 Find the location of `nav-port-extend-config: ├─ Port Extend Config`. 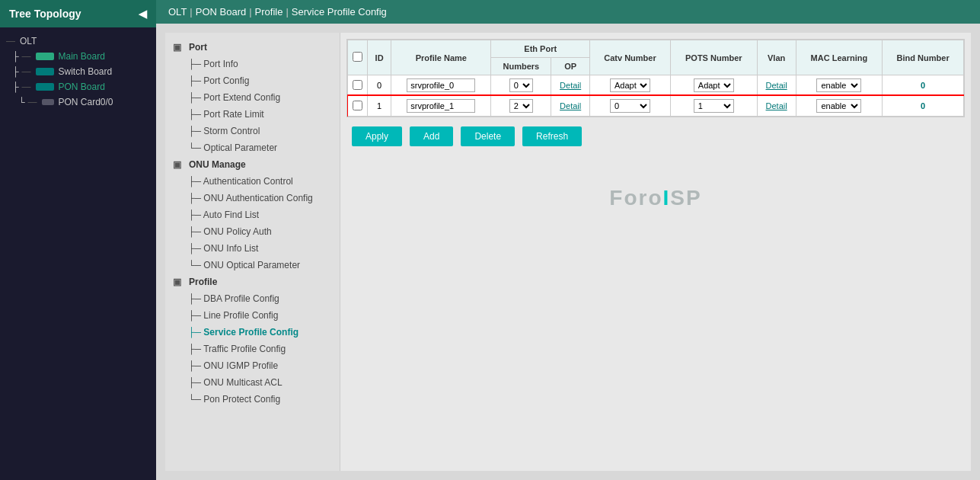

nav-port-extend-config: ├─ Port Extend Config is located at coordinates (253, 98).